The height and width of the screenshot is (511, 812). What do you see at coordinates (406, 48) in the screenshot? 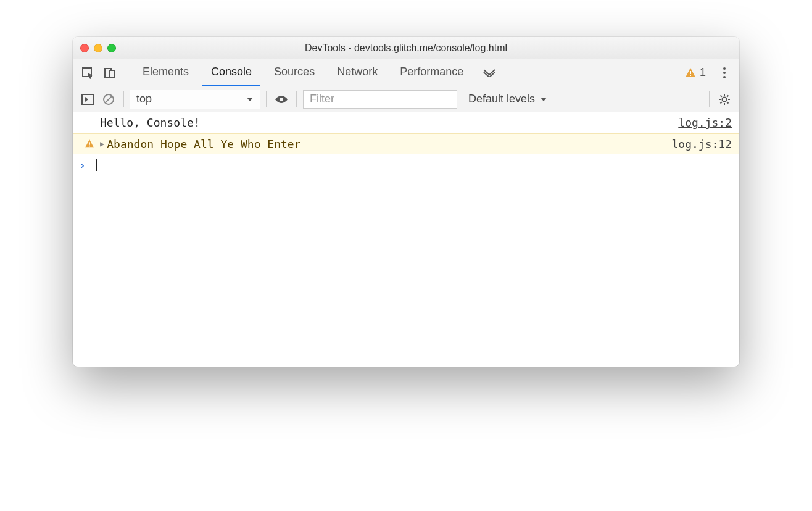
I see `window-title: DevTools - devtools.glitch.me/console/lo…` at bounding box center [406, 48].